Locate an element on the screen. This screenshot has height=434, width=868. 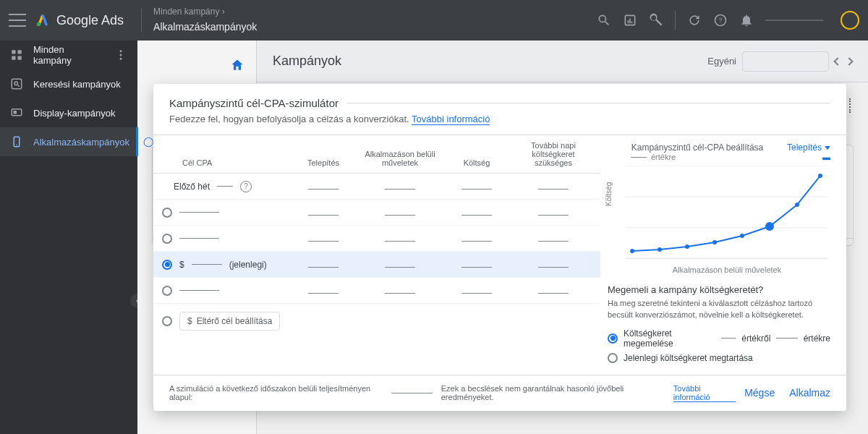
budget-option-keep: Jelenlegi költségkeret megtartása is located at coordinates (719, 358).